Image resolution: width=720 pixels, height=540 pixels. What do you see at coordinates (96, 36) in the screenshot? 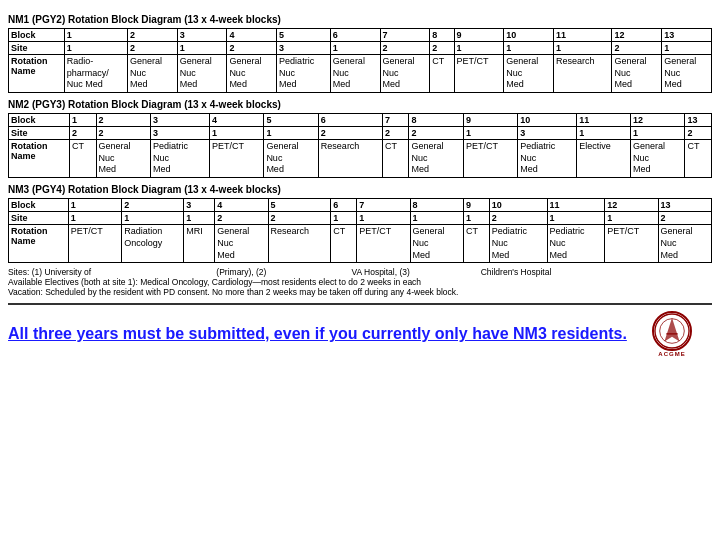
I see `block-1-1: 1` at bounding box center [96, 36].